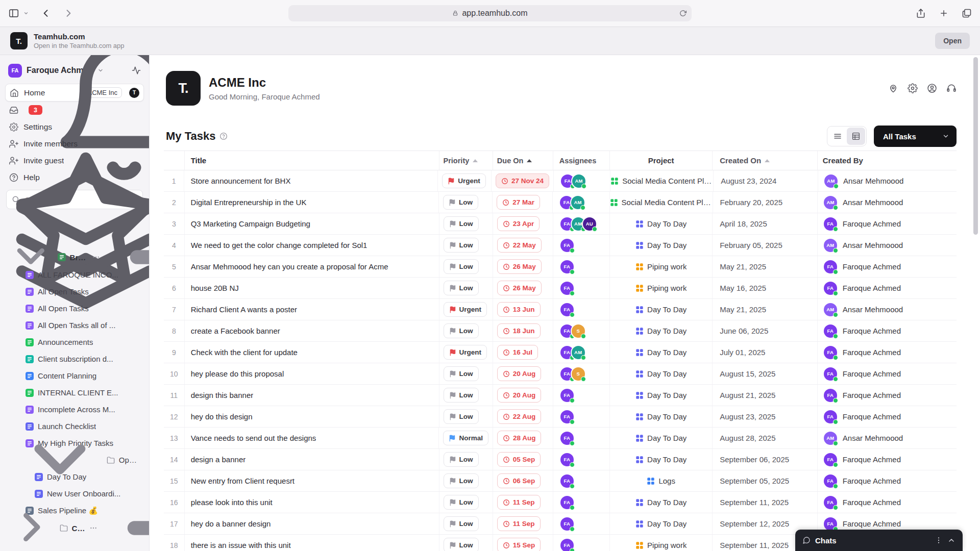  I want to click on sidebar-tree-item: Incomplete Across M..., so click(75, 409).